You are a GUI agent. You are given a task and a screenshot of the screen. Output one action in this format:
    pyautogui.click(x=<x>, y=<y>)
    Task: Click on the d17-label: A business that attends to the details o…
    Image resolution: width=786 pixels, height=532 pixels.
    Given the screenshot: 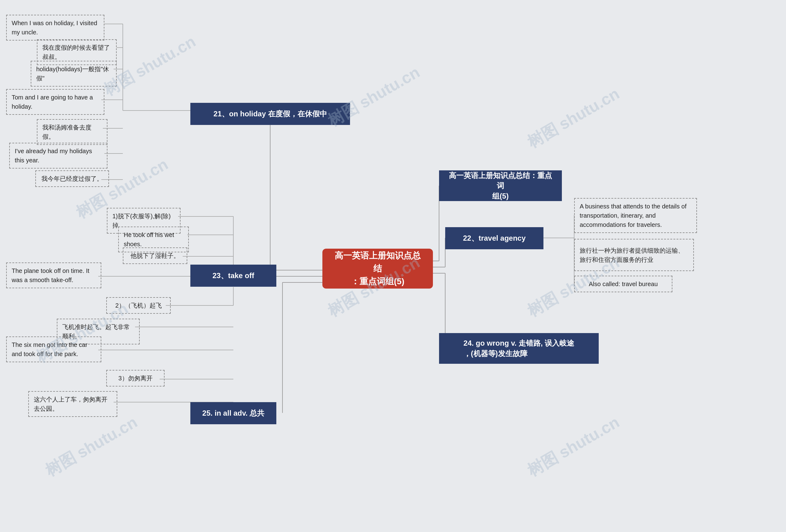 What is the action you would take?
    pyautogui.click(x=635, y=215)
    